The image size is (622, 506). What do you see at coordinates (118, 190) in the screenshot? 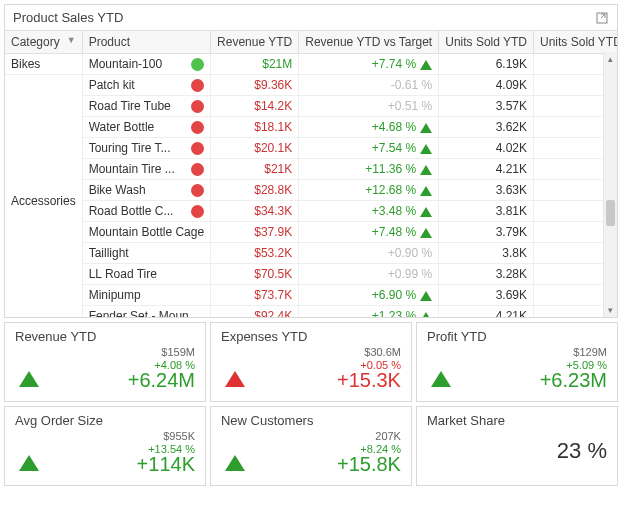
I see `product-name: Bike Wash` at bounding box center [118, 190].